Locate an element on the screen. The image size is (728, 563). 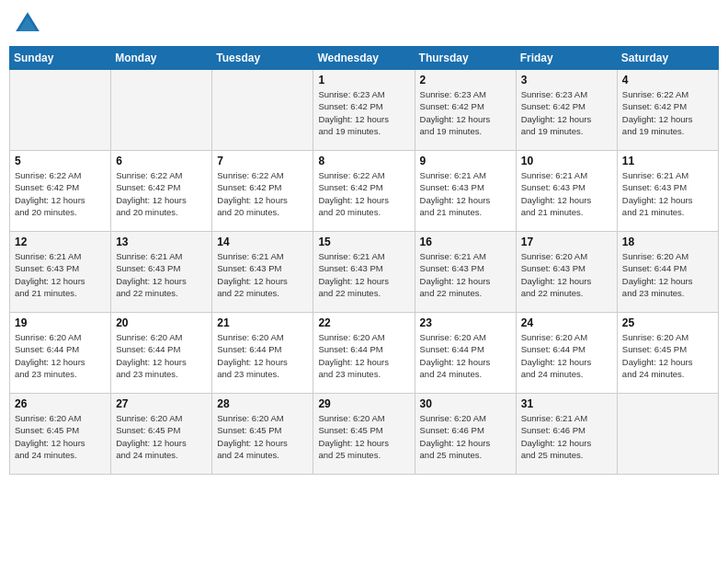
day-number: 4 is located at coordinates (667, 80).